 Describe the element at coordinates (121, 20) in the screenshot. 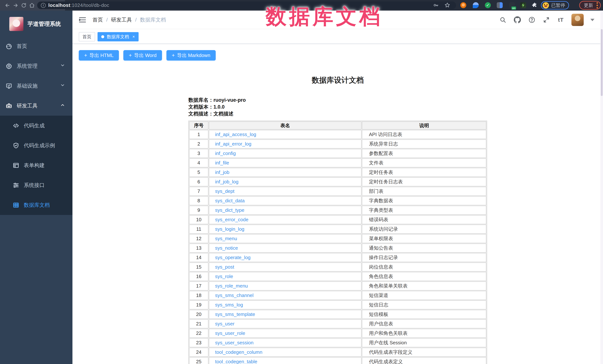

I see `breadcrumb-devtools: 研发工具` at that location.